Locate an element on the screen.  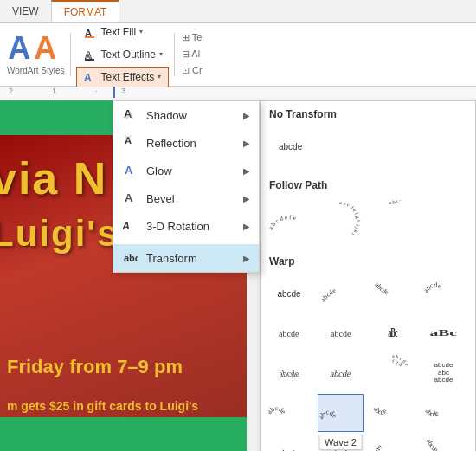
text-fill-button: A Text Fill ▾ is located at coordinates (123, 32).